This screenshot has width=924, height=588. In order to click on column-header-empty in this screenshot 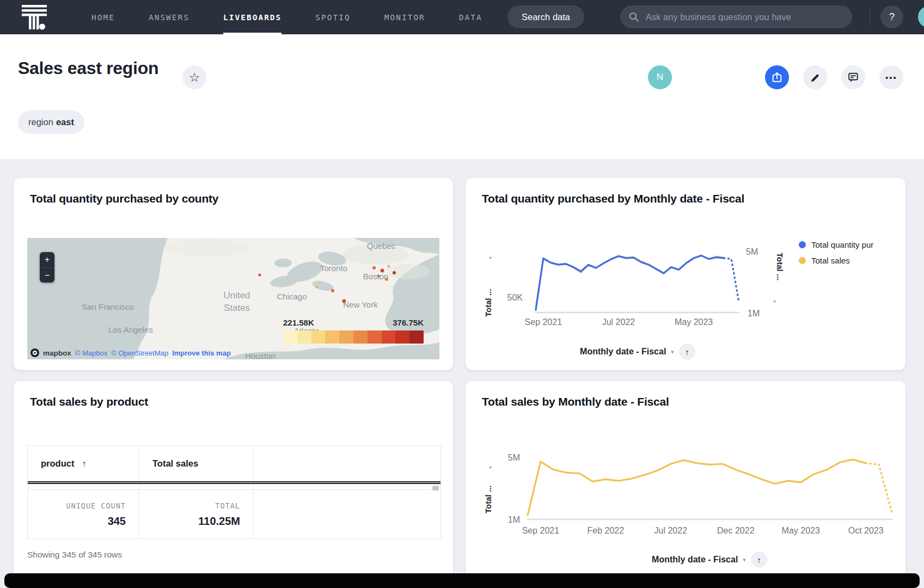, I will do `click(347, 464)`.